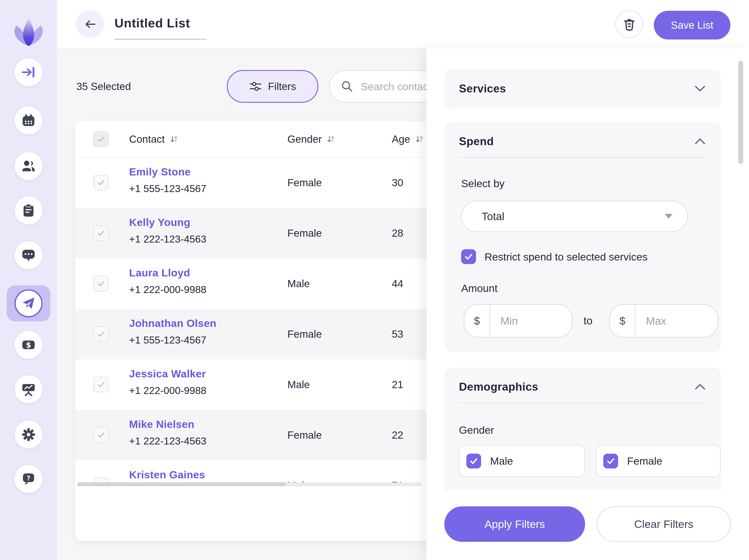  I want to click on save-list-button: Save List, so click(692, 25).